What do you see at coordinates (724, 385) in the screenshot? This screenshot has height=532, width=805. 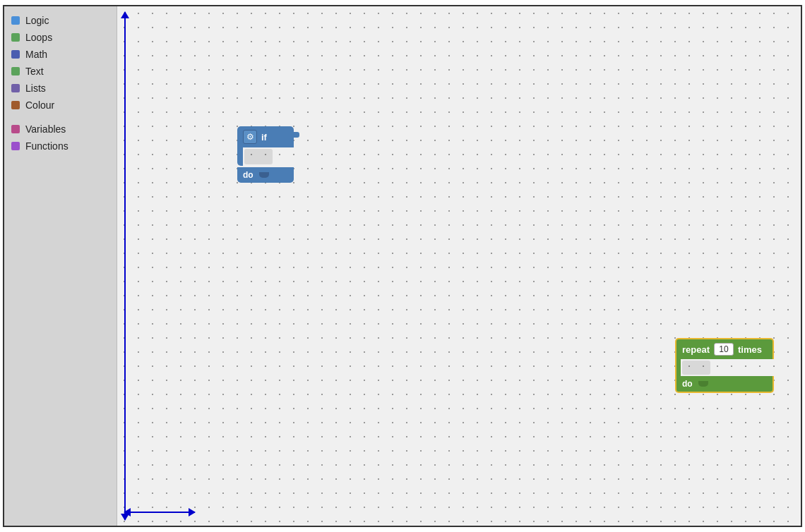 I see `repeat-bottom-bar: do` at bounding box center [724, 385].